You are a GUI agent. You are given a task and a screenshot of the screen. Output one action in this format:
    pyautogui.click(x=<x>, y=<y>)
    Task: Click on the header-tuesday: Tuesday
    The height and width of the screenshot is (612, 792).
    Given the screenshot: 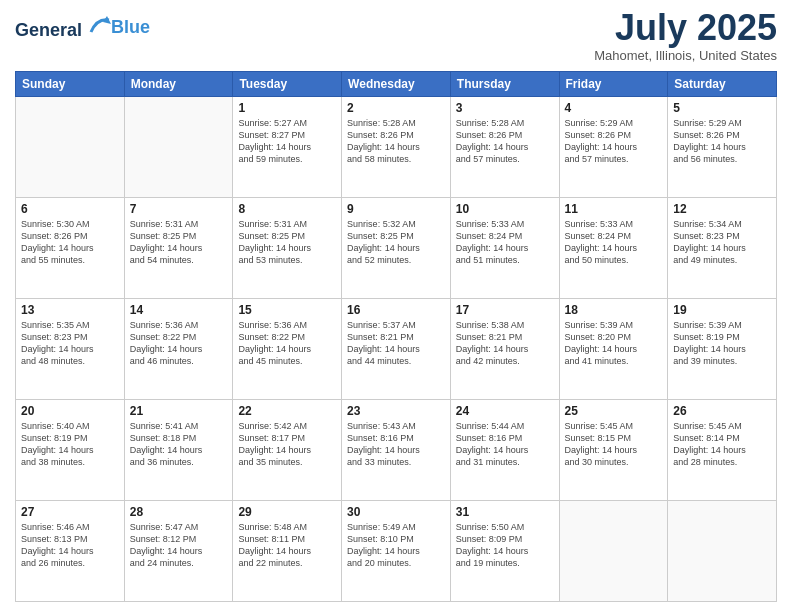 What is the action you would take?
    pyautogui.click(x=288, y=84)
    